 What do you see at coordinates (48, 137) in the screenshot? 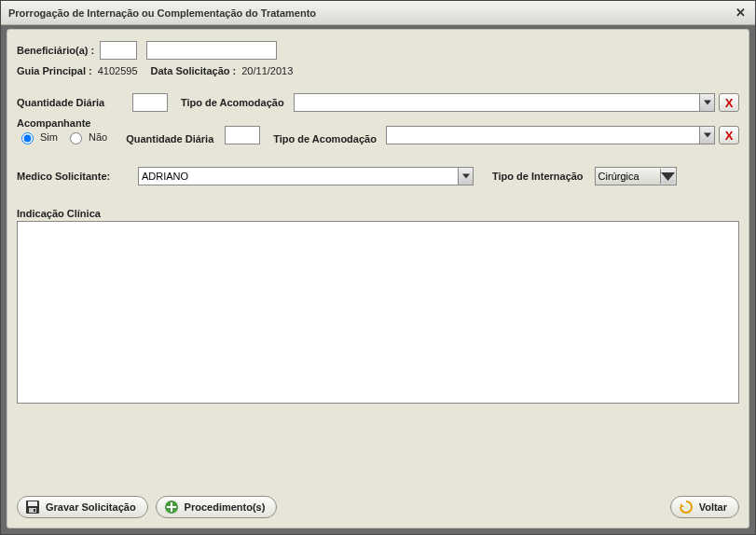
I see `acompanhante-sim-label: Sim` at bounding box center [48, 137].